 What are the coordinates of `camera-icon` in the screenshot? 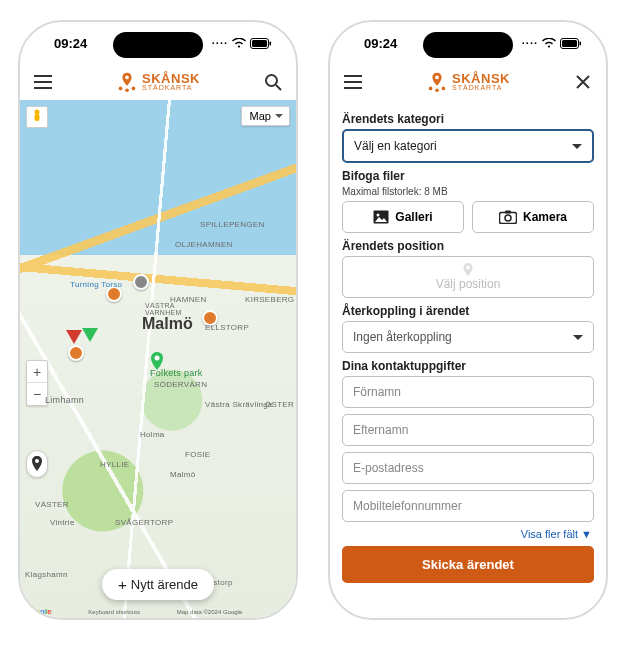 It's located at (508, 217).